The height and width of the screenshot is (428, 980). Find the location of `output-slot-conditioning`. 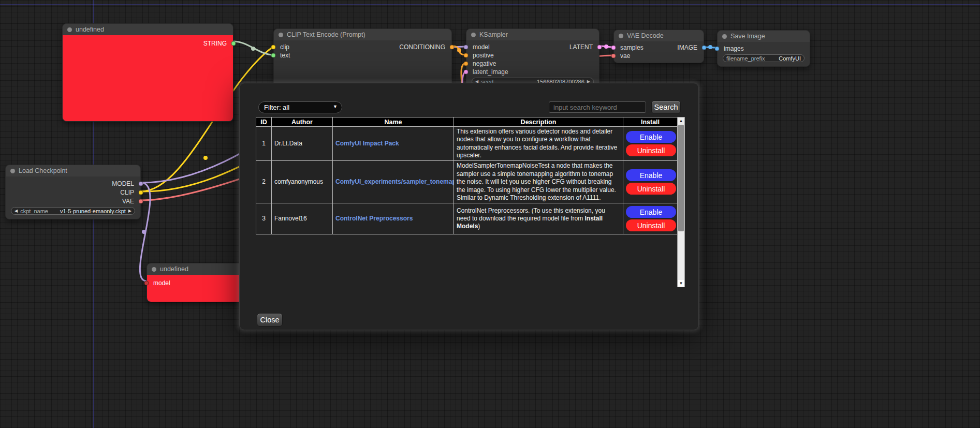

output-slot-conditioning is located at coordinates (452, 48).